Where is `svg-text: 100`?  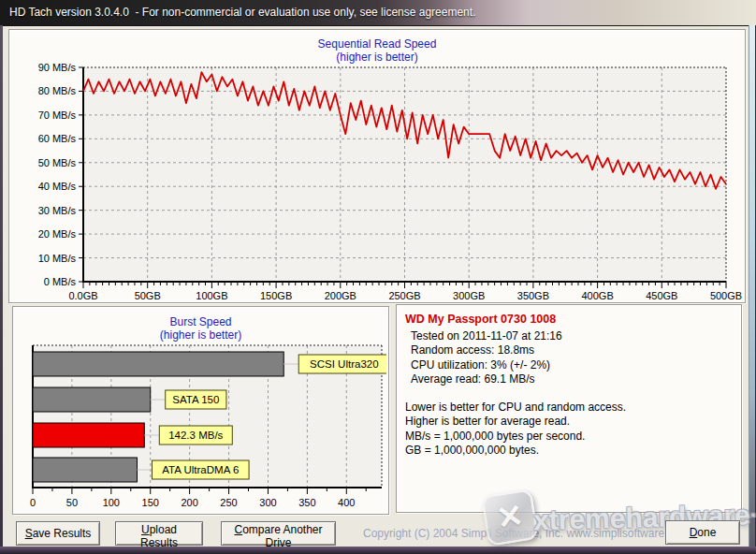
svg-text: 100 is located at coordinates (111, 503).